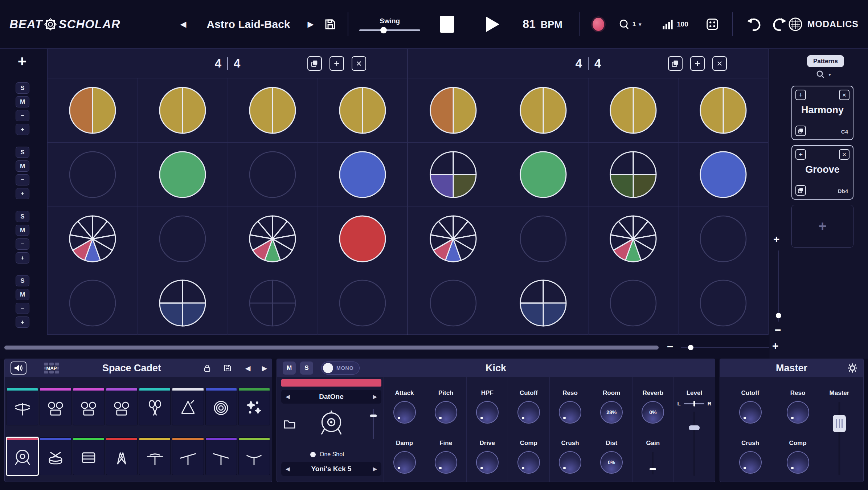  What do you see at coordinates (694, 446) in the screenshot?
I see `level-fader` at bounding box center [694, 446].